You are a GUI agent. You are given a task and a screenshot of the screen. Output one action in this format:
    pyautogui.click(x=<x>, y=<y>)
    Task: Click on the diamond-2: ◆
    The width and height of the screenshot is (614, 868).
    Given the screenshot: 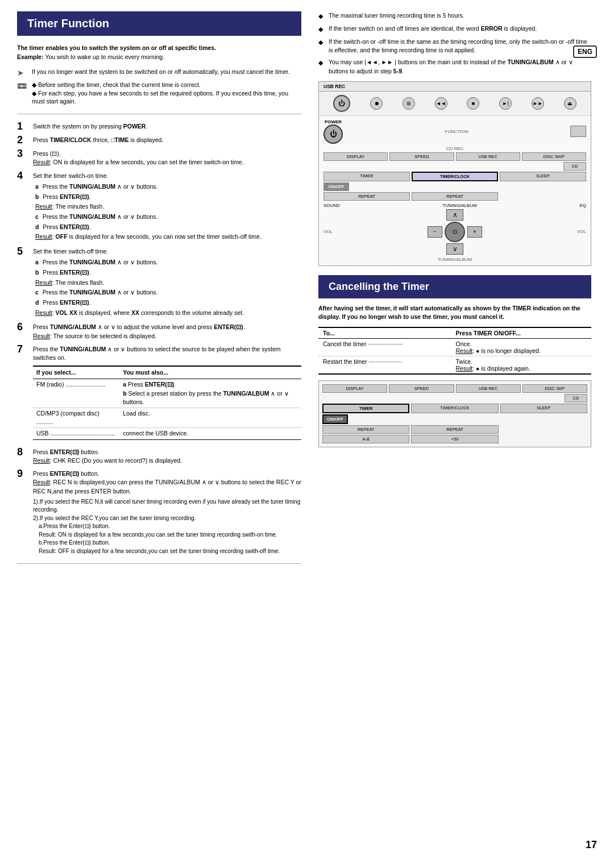 What is the action you would take?
    pyautogui.click(x=322, y=30)
    